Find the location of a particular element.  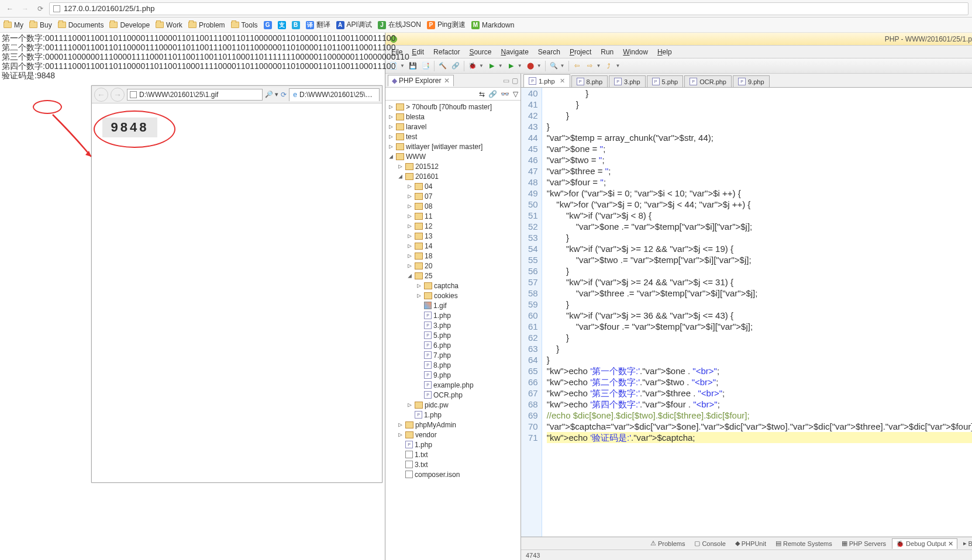

ie-search-dropdown: 🔎 ▾ is located at coordinates (271, 95).